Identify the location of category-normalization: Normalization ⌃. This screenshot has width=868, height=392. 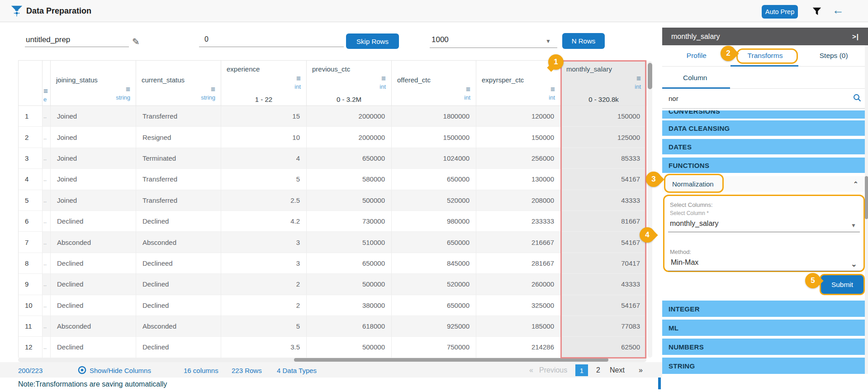
(764, 184).